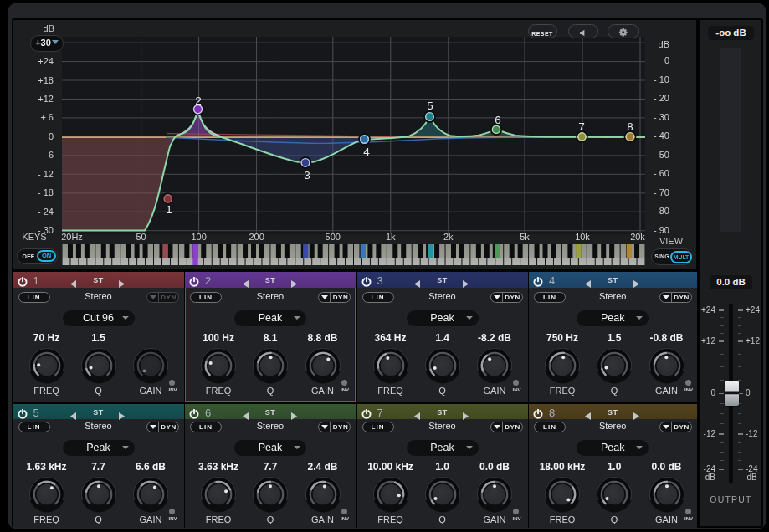 Image resolution: width=769 pixels, height=532 pixels. I want to click on svg-text: 7, so click(582, 127).